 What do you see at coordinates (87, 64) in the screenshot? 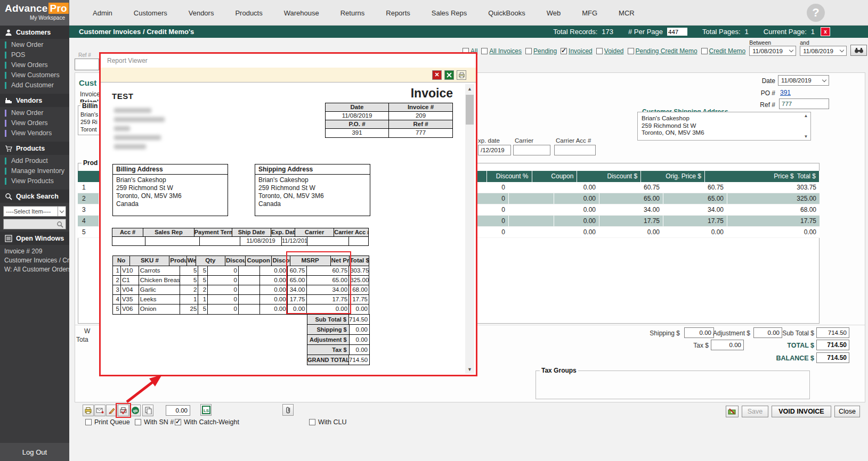
I see `ref-number-input` at bounding box center [87, 64].